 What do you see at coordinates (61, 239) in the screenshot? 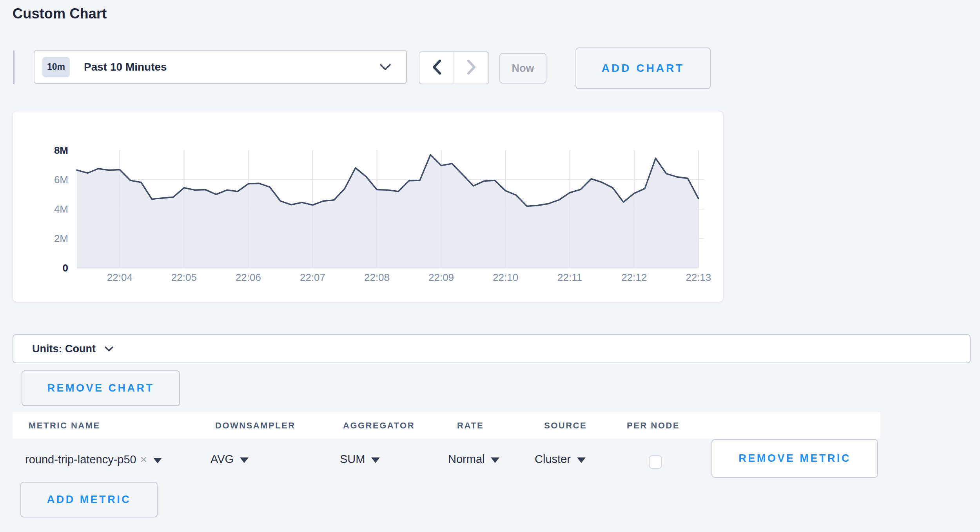
I see `y-axis-tick-label: 2M` at bounding box center [61, 239].